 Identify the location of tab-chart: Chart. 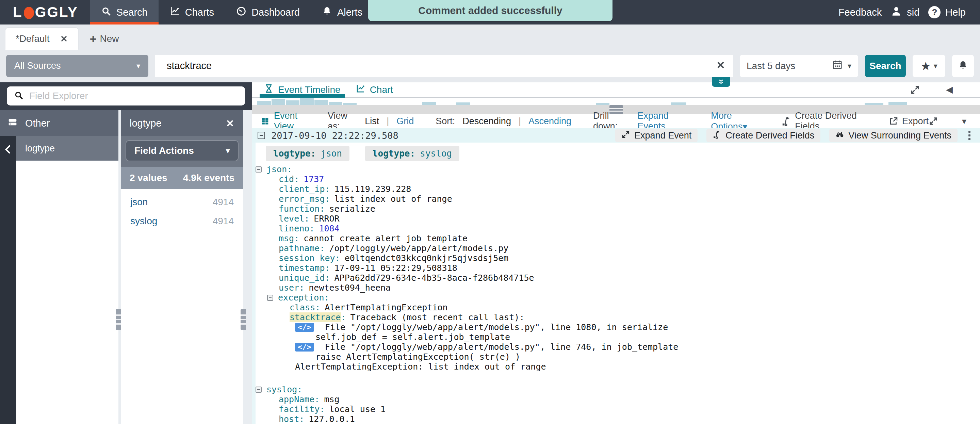
(374, 90).